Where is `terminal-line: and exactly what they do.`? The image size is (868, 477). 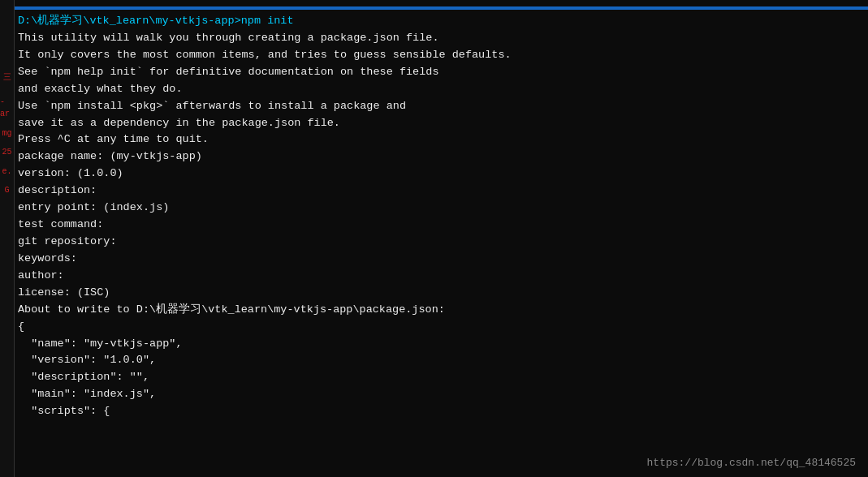
terminal-line: and exactly what they do. is located at coordinates (438, 89).